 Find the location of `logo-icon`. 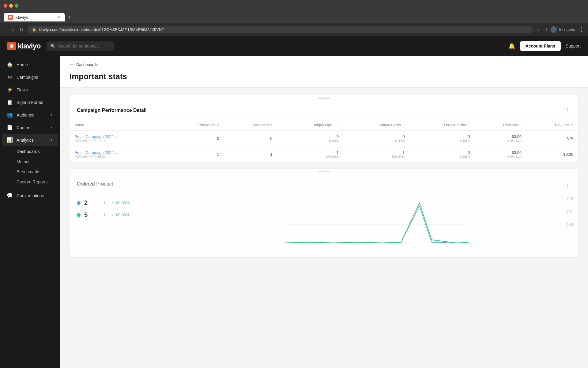

logo-icon is located at coordinates (12, 46).